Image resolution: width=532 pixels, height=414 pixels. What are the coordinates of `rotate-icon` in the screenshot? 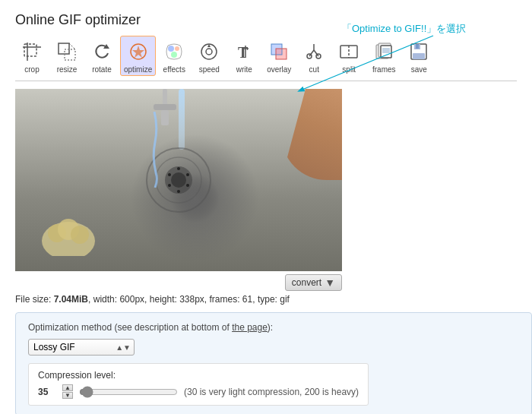 It's located at (102, 52).